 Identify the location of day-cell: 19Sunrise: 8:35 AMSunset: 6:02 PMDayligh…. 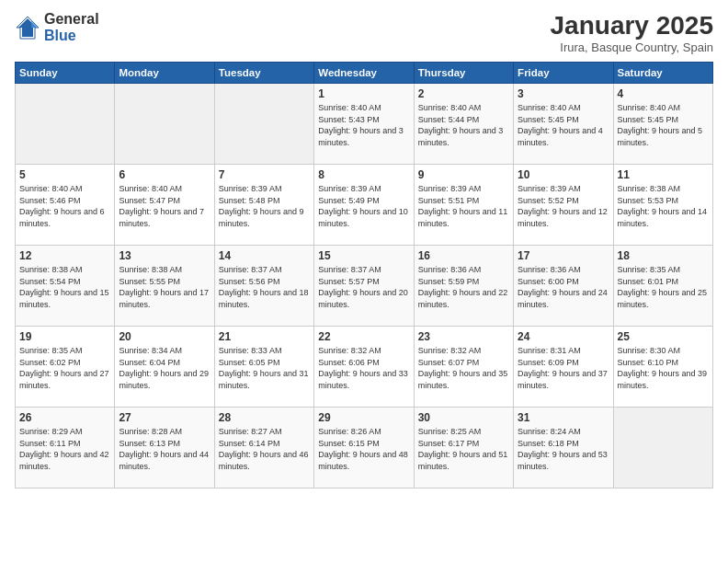
(65, 367).